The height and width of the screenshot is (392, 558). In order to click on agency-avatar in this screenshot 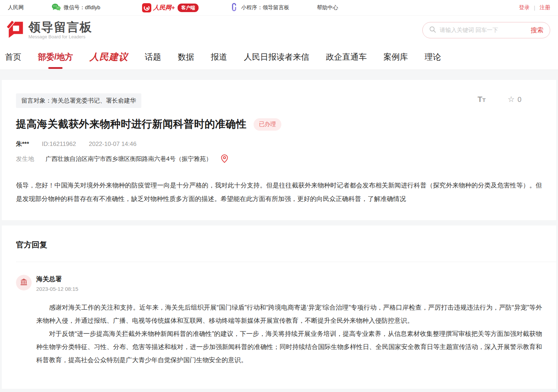, I will do `click(24, 283)`.